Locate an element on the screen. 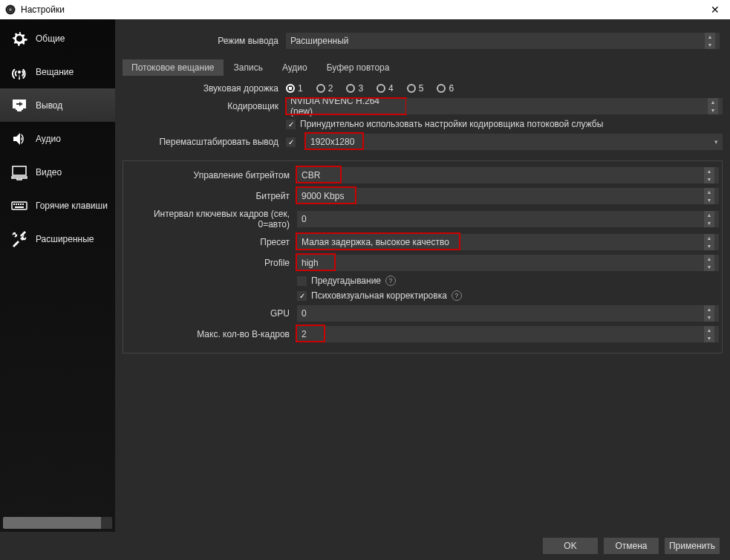 This screenshot has height=560, width=730. tab-replay-buffer: Буфер повтора is located at coordinates (358, 68).